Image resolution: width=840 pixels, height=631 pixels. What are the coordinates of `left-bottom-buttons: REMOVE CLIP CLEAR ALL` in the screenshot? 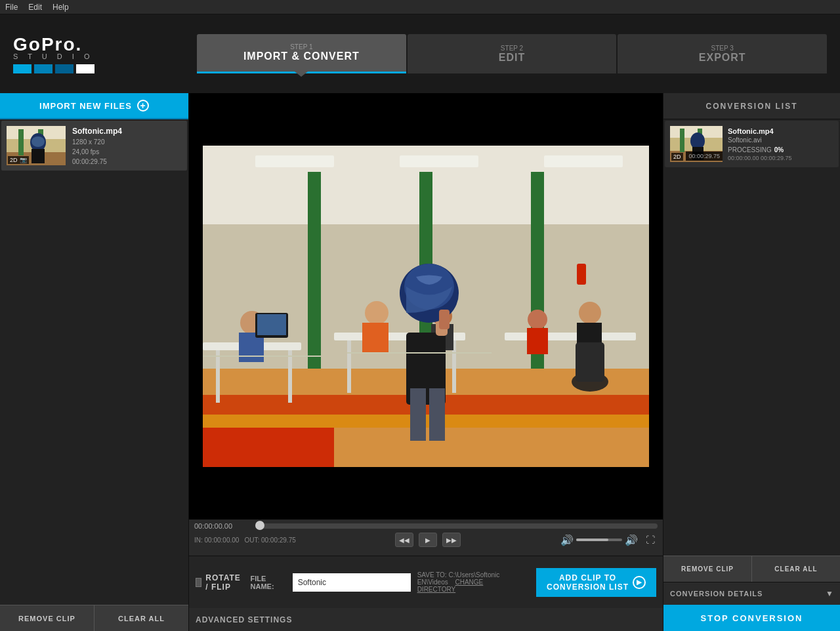 It's located at (94, 618).